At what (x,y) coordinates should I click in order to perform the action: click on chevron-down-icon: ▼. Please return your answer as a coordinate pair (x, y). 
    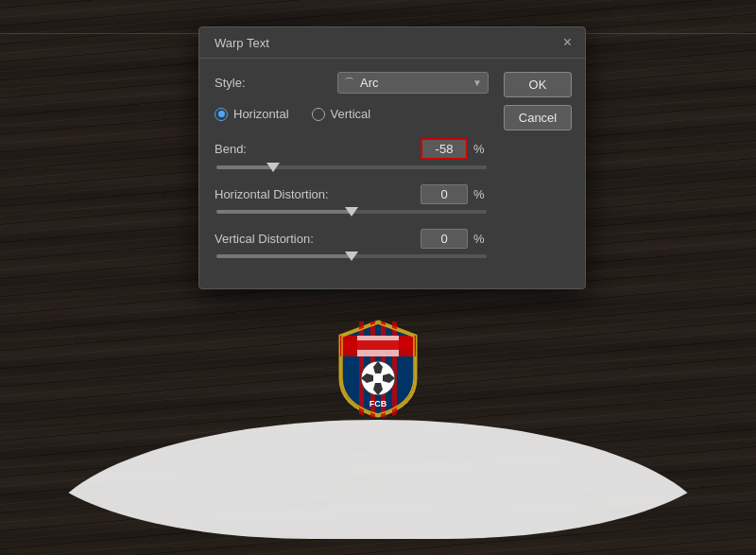
    Looking at the image, I should click on (477, 83).